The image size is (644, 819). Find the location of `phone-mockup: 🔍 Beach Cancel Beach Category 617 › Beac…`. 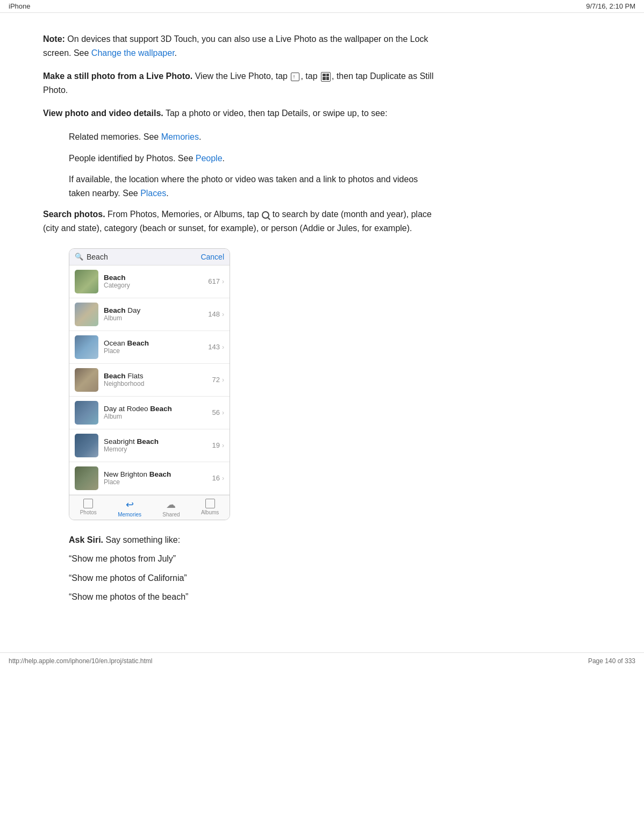

phone-mockup: 🔍 Beach Cancel Beach Category 617 › Beac… is located at coordinates (149, 384).